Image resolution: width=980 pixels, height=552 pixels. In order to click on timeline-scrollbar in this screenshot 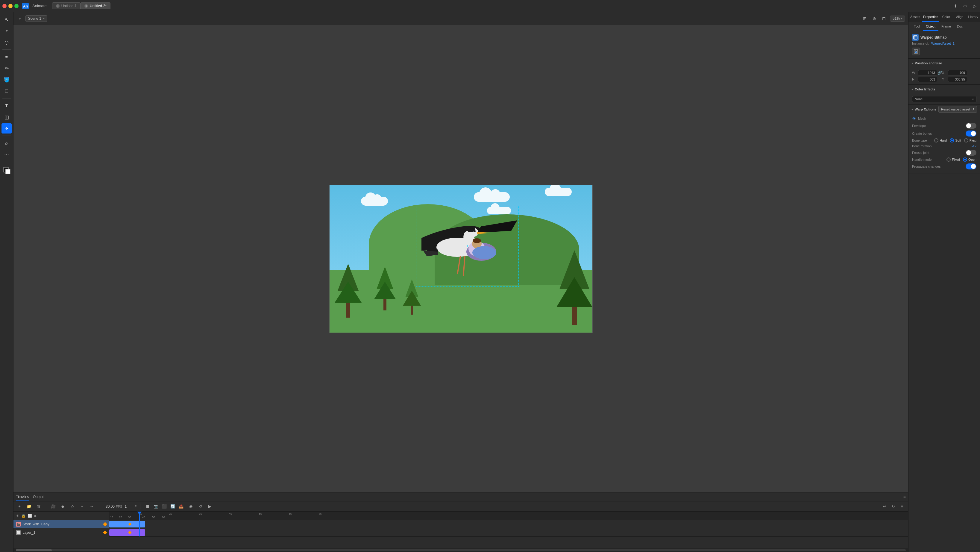, I will do `click(461, 550)`.